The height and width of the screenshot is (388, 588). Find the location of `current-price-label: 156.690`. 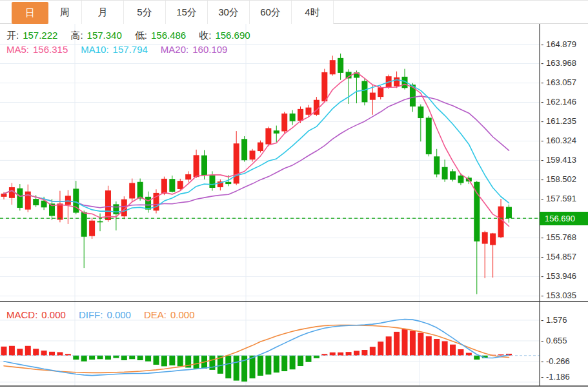

current-price-label: 156.690 is located at coordinates (564, 218).